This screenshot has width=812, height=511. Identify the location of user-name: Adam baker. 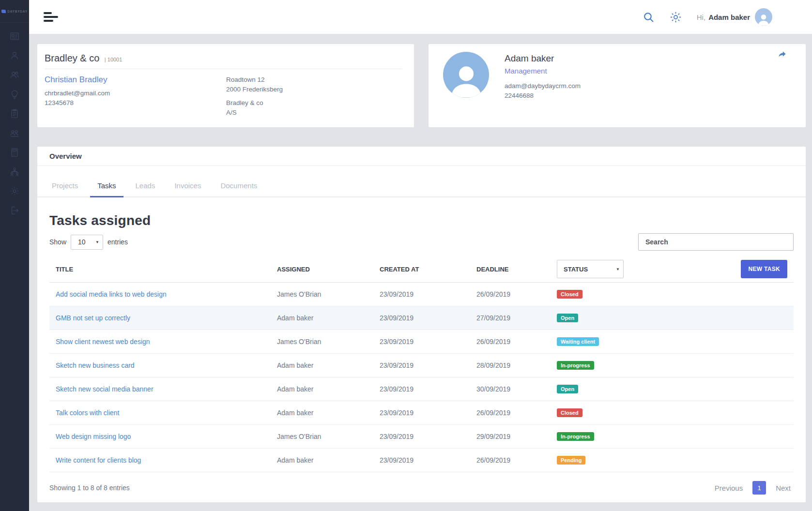
(542, 59).